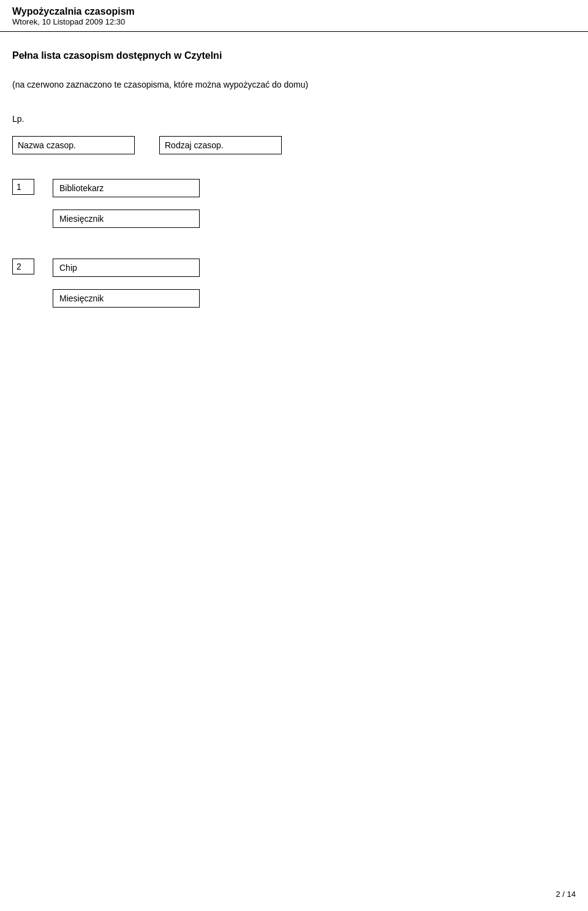  What do you see at coordinates (221, 145) in the screenshot?
I see `rodzaj-column-header: Rodzaj czasop.` at bounding box center [221, 145].